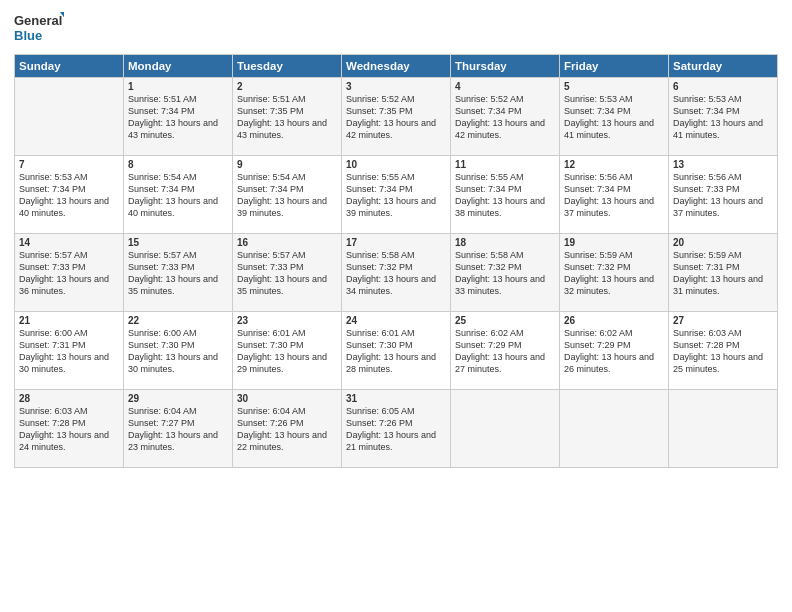 The image size is (792, 612). Describe the element at coordinates (723, 320) in the screenshot. I see `day-number: 27` at that location.